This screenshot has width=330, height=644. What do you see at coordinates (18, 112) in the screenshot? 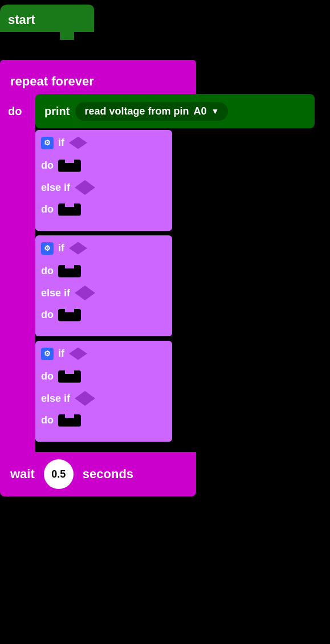
I see `do-label: do` at bounding box center [18, 112].